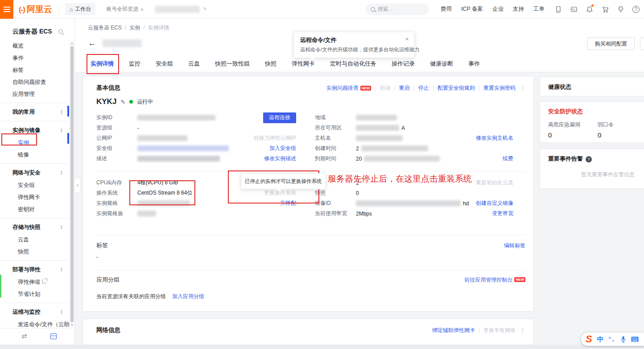 The width and height of the screenshot is (644, 349). I want to click on sidebar-item-savings-plan: 节省计划, so click(35, 295).